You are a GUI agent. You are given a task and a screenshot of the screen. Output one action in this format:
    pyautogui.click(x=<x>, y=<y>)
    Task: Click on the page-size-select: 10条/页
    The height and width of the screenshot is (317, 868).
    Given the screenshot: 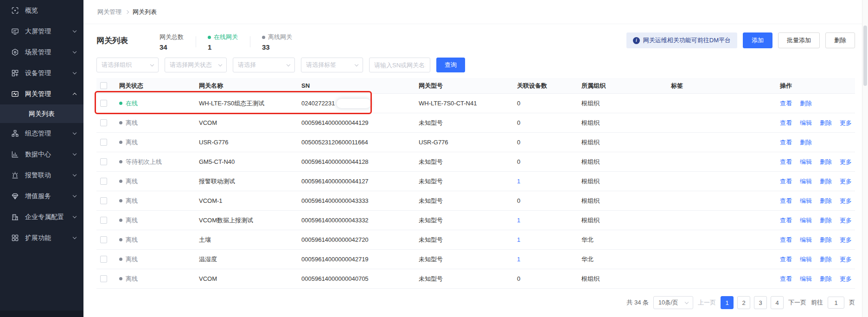 What is the action you would take?
    pyautogui.click(x=673, y=303)
    